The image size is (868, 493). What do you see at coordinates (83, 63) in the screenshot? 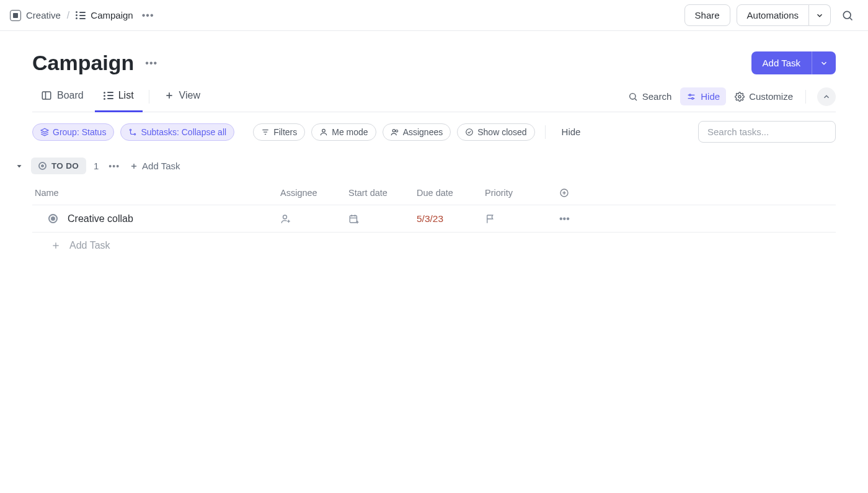
I see `page-title: Campaign` at bounding box center [83, 63].